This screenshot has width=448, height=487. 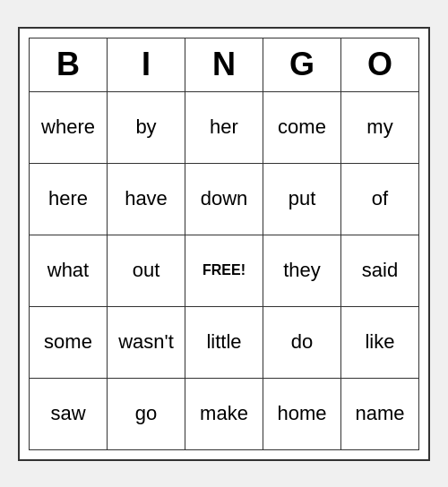 I want to click on table-row: herehavedownputof, so click(x=224, y=199).